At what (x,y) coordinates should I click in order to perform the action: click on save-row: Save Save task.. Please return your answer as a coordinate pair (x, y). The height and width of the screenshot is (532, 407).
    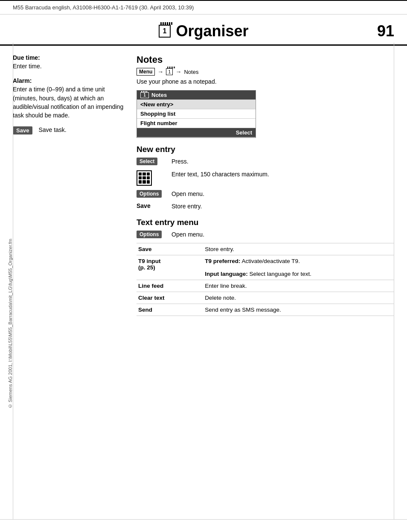
    Looking at the image, I should click on (68, 131).